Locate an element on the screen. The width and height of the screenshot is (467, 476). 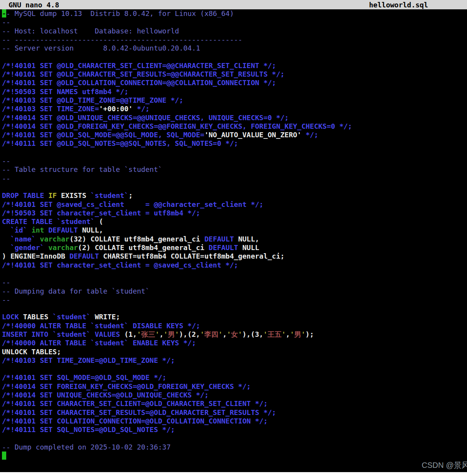
code-segment: /*!40101 SET COLLATION_CONNECTION=@OLD_C… is located at coordinates (135, 421).